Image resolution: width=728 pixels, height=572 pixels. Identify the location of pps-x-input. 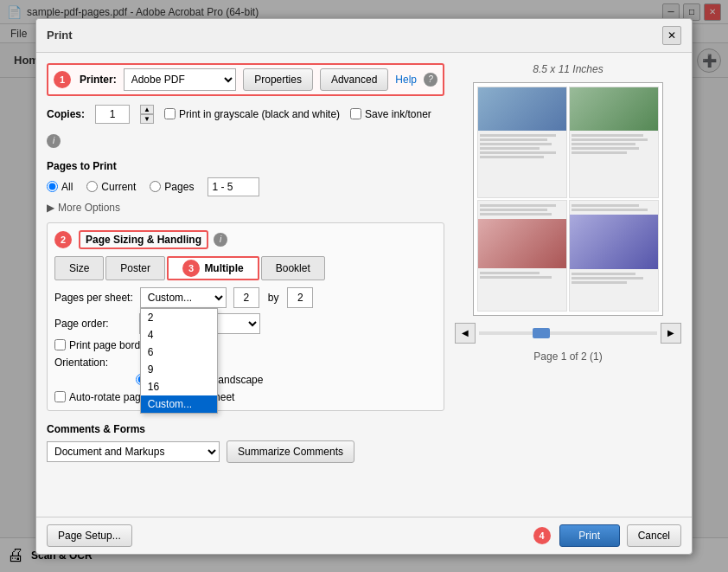
(246, 298).